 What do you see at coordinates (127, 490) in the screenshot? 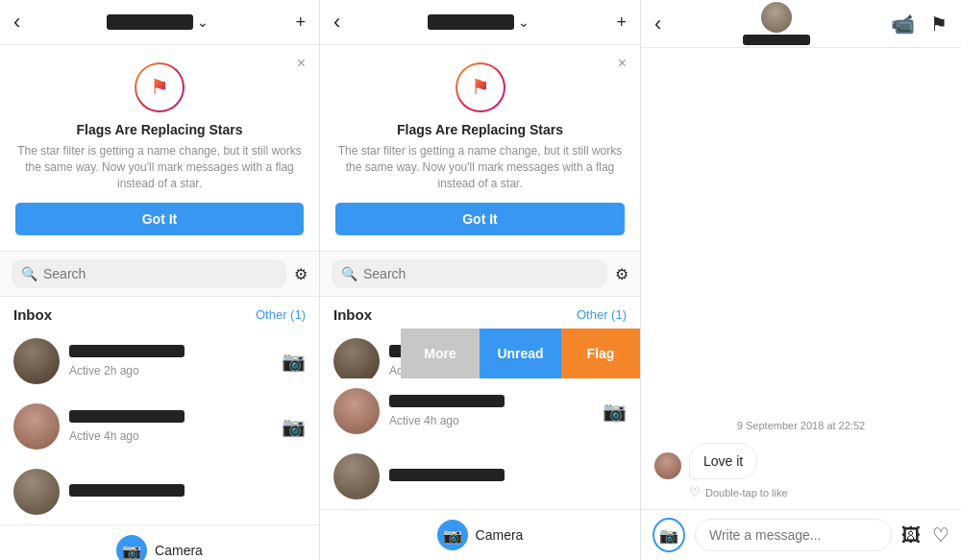
I see `conv-name-2-left` at bounding box center [127, 490].